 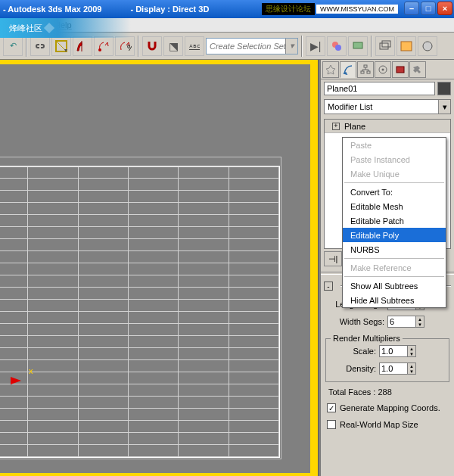 I want to click on modifier-list-dropdown: Modifier List ▾, so click(x=387, y=107).